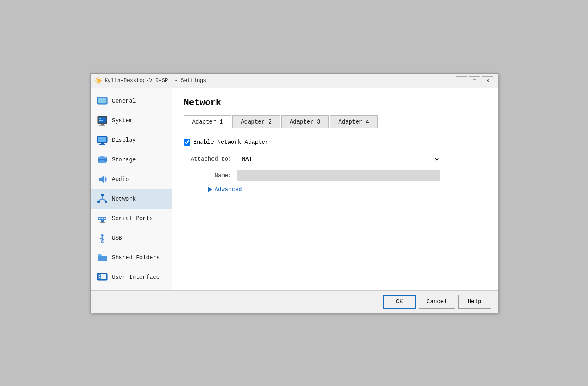 The height and width of the screenshot is (386, 588). What do you see at coordinates (156, 81) in the screenshot?
I see `window-title: Kylin-Desktop-V10-SP1 - Settings` at bounding box center [156, 81].